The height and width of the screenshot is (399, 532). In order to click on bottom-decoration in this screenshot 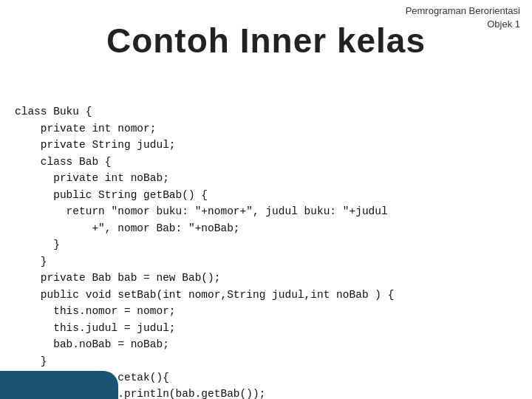, I will do `click(59, 385)`.